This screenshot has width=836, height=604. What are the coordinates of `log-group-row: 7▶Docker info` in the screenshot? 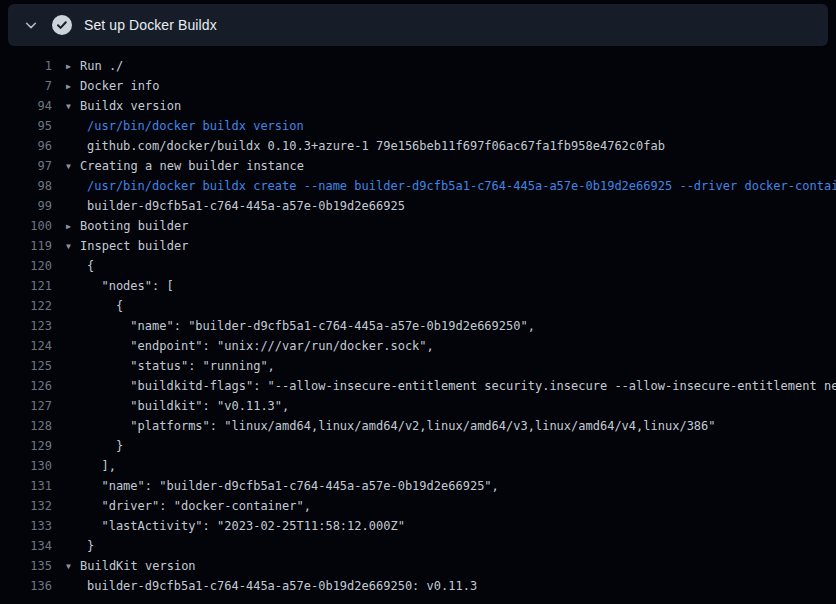 It's located at (418, 86).